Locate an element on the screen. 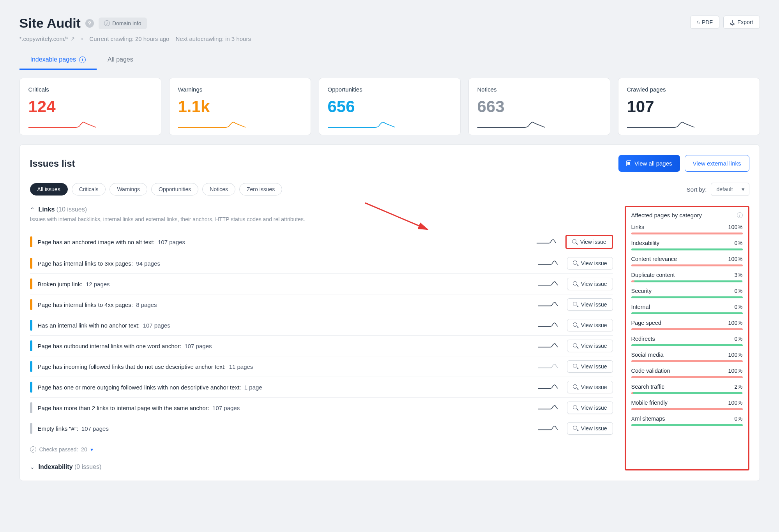  pdf-icon: ⎙ is located at coordinates (698, 22).